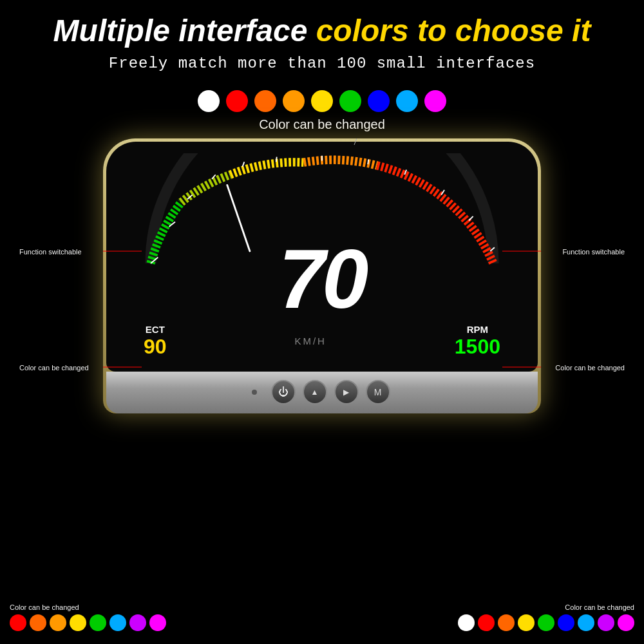  I want to click on bottom-swatches-right-block: Color can be changed, so click(546, 617).